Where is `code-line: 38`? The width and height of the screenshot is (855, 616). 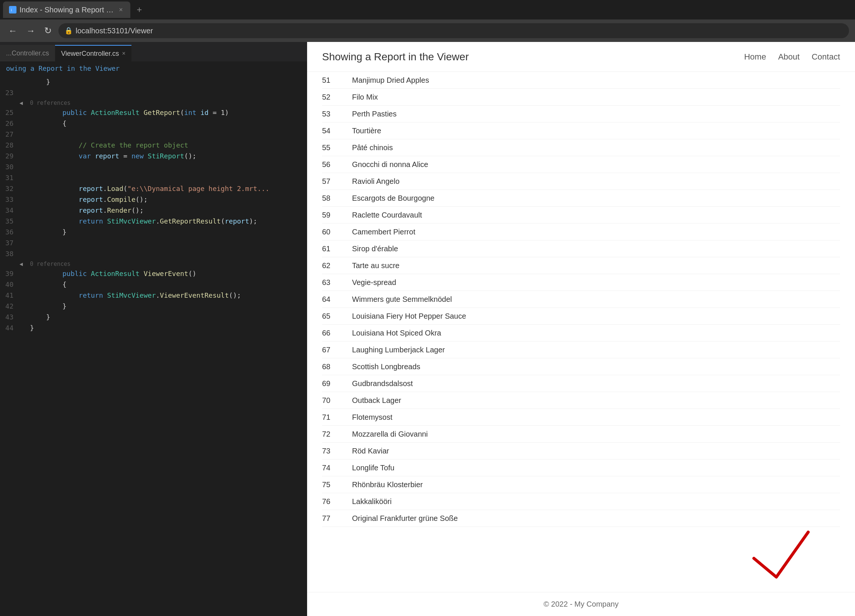
code-line: 38 is located at coordinates (154, 254).